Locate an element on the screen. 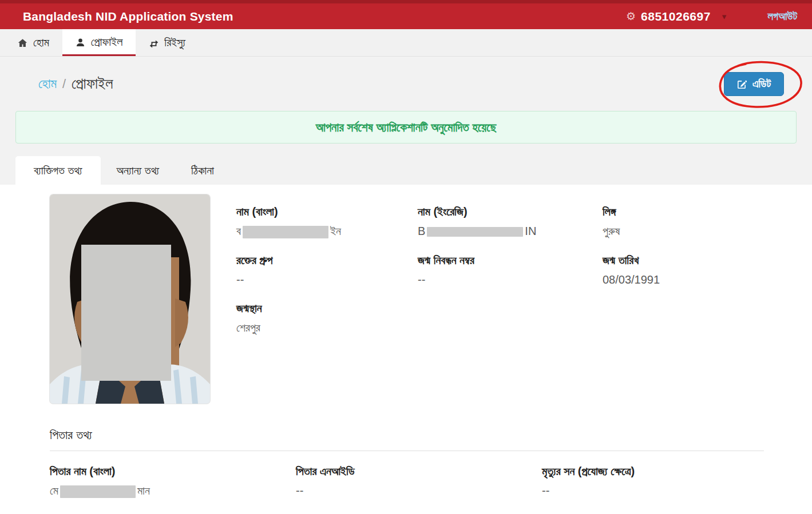  nav-item-reissue: রিইস্যু is located at coordinates (167, 42).